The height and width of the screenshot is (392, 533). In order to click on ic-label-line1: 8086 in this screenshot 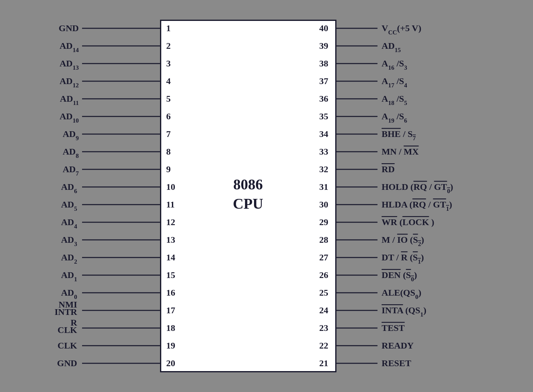, I will do `click(248, 185)`.